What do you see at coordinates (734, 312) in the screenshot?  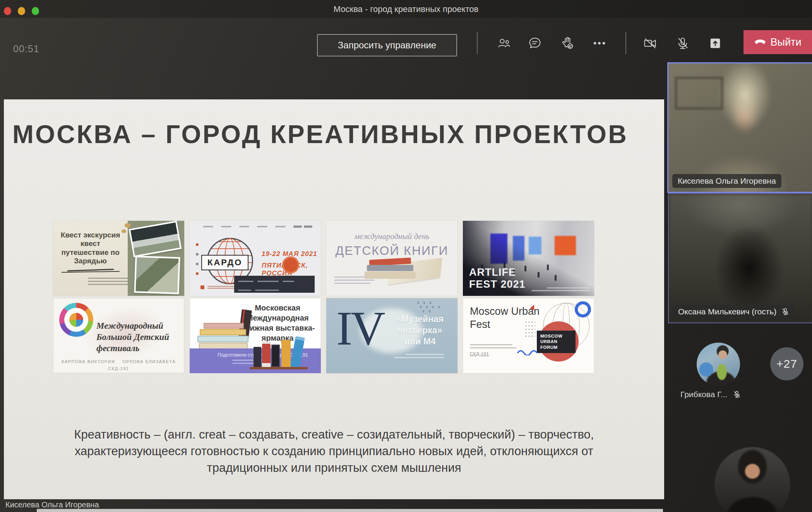 I see `participant-name-label: Оксана Милькевич (гость)` at bounding box center [734, 312].